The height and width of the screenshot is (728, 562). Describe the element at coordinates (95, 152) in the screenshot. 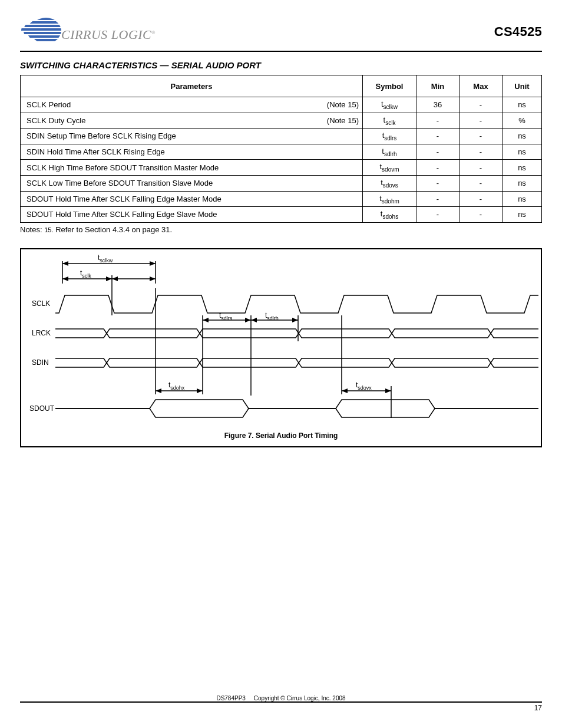

I see `cell-param: SDIN Hold Time After SCLK Rising Edge` at that location.